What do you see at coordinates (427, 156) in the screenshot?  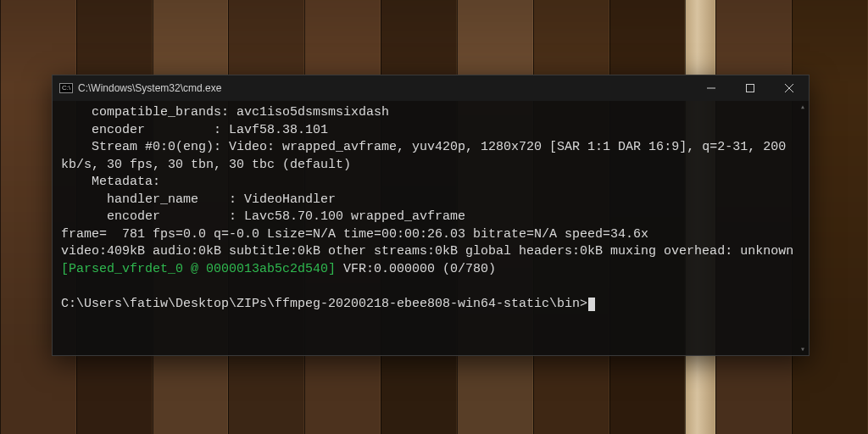 I see `output-line: Stream #0:0(eng): Video: wrapped_avframe…` at bounding box center [427, 156].